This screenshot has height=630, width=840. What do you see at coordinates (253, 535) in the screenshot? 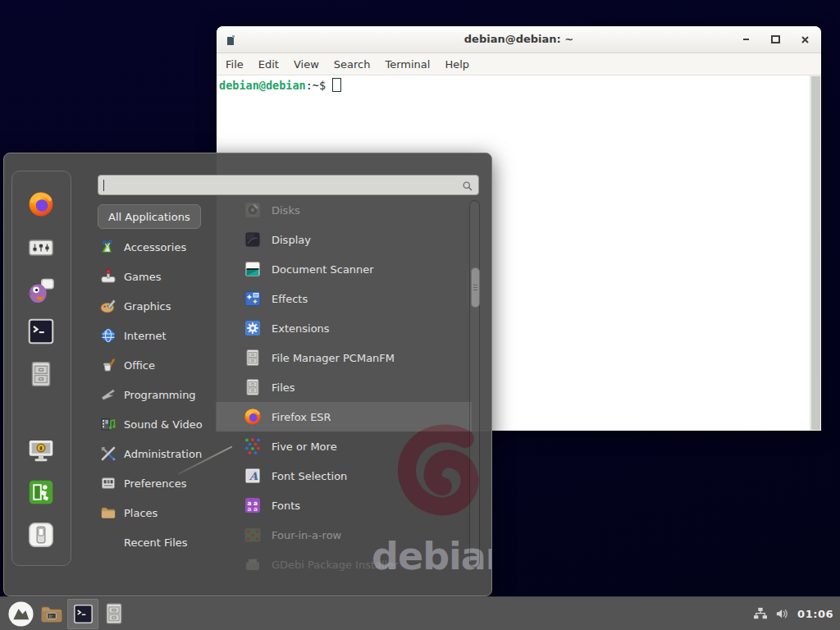
I see `four-in-a-row-icon` at bounding box center [253, 535].